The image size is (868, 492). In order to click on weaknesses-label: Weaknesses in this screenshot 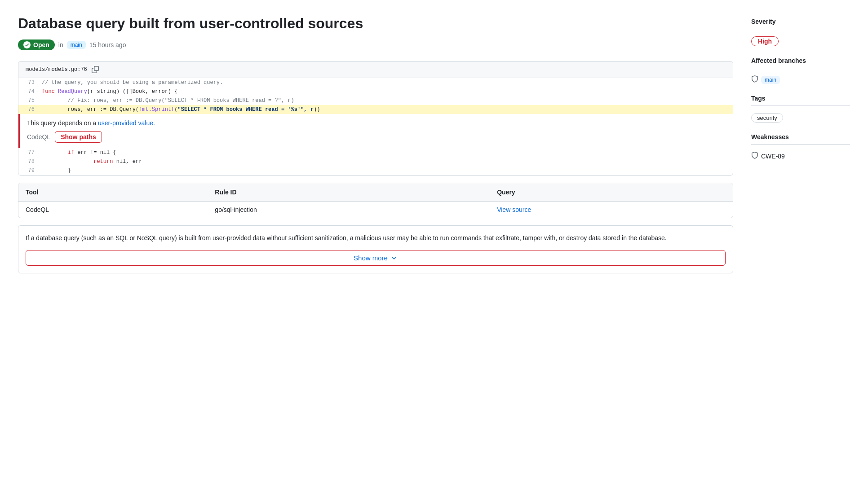, I will do `click(801, 137)`.